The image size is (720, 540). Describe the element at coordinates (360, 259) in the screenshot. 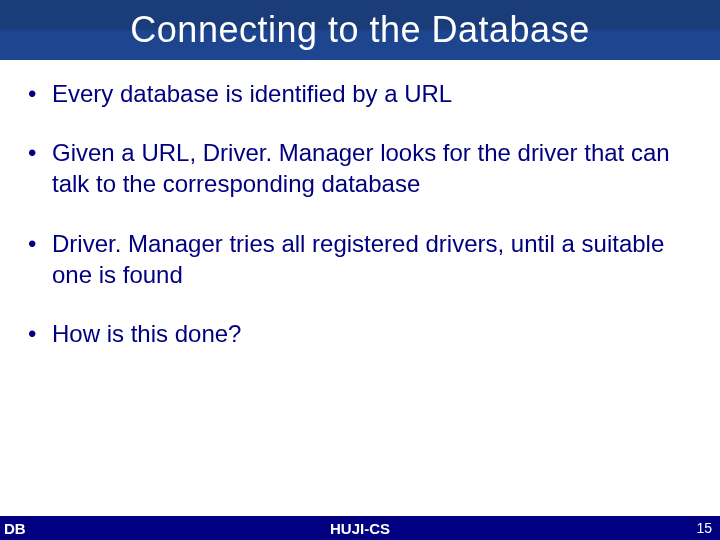

I see `bullet-item: • Driver. Manager tries all registered d…` at that location.